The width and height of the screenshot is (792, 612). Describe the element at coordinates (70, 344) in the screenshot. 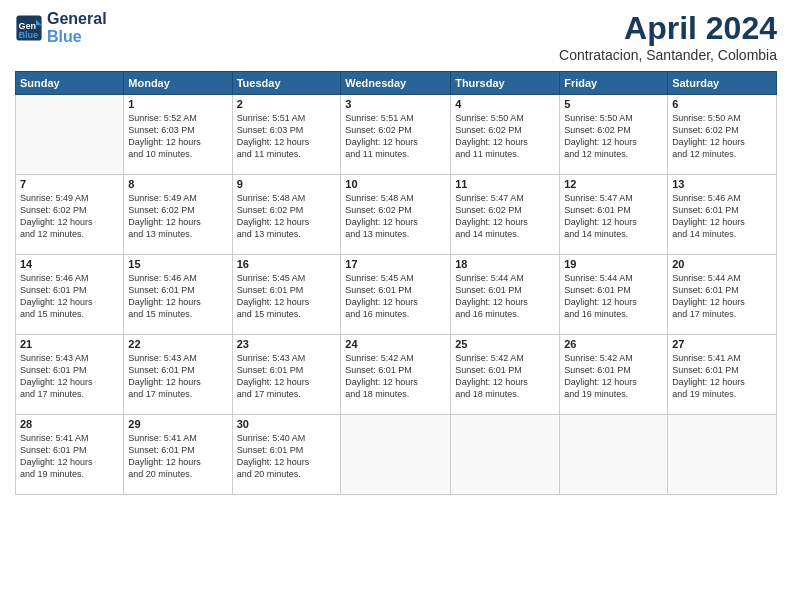

I see `day-number: 21` at that location.